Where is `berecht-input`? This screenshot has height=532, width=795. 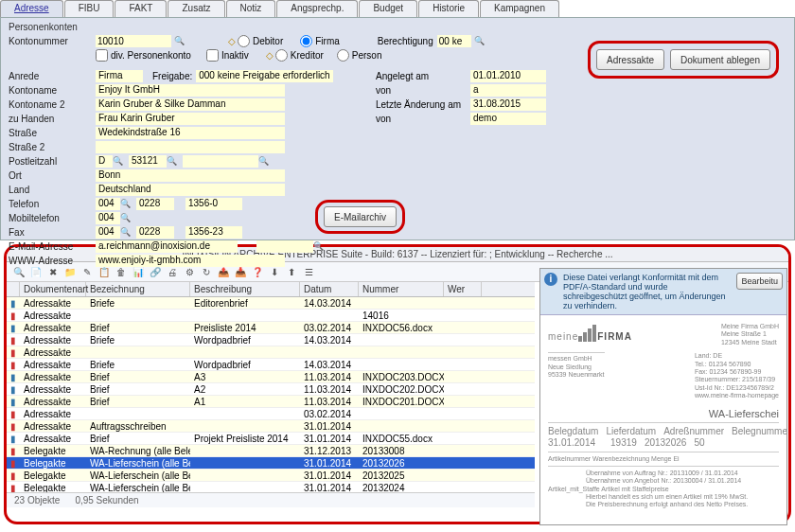
berecht-input is located at coordinates (454, 42).